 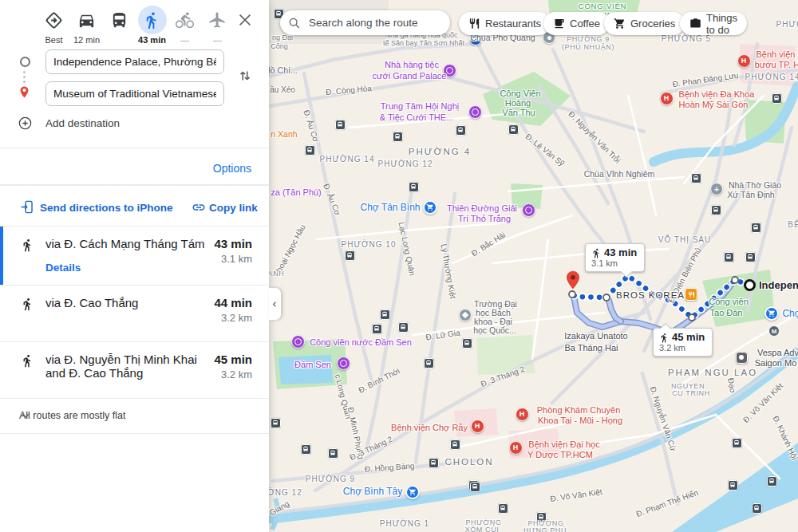 What do you see at coordinates (576, 24) in the screenshot?
I see `chip-coffee: Coffee` at bounding box center [576, 24].